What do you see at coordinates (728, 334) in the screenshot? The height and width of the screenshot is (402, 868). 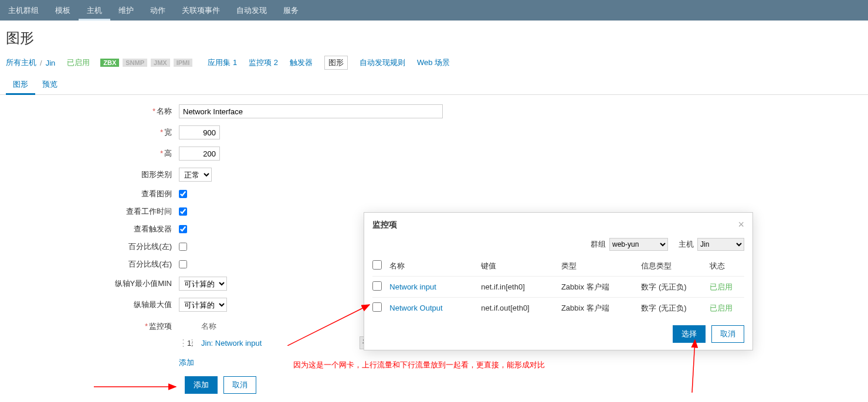 I see `modal-cancel-button: 取消` at bounding box center [728, 334].